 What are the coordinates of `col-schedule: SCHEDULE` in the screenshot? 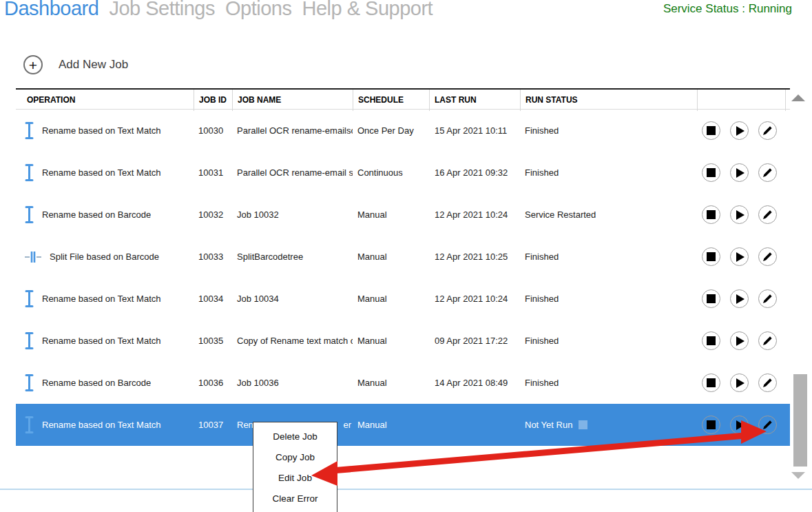 It's located at (391, 101).